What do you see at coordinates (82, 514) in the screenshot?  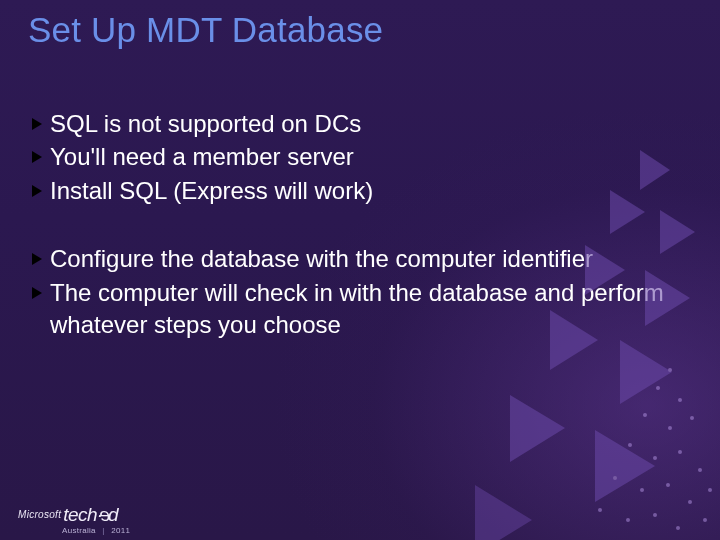 I see `brand-main-text: tech·` at bounding box center [82, 514].